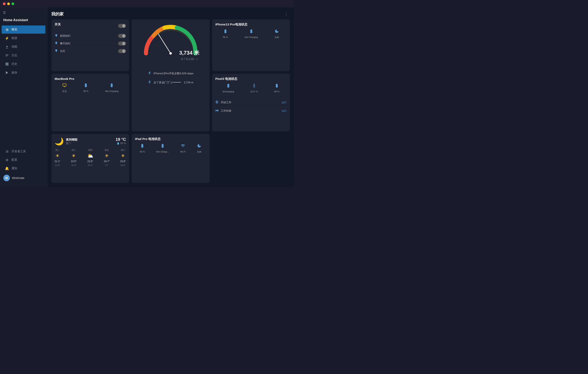 This screenshot has height=374, width=588. I want to click on ipad-item-4: 关闭, so click(199, 148).